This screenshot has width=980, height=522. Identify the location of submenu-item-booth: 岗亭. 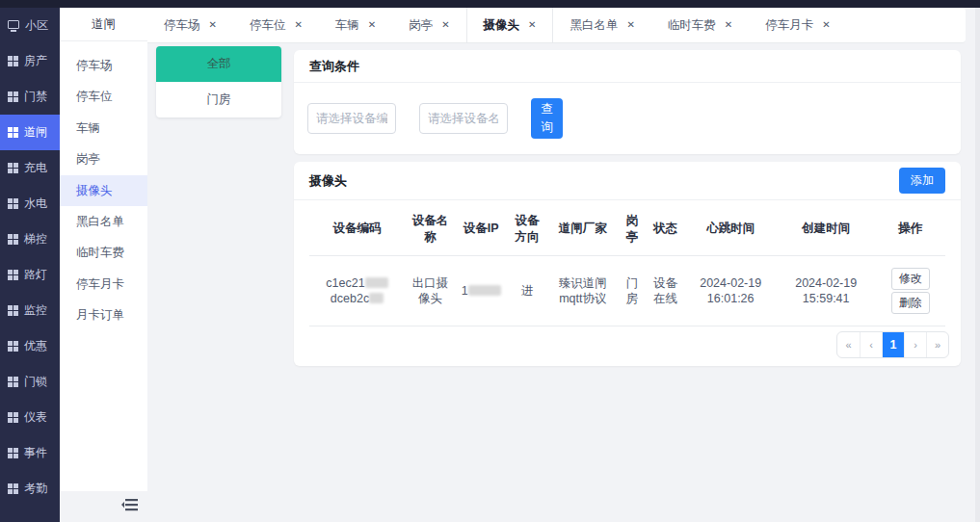
(104, 159).